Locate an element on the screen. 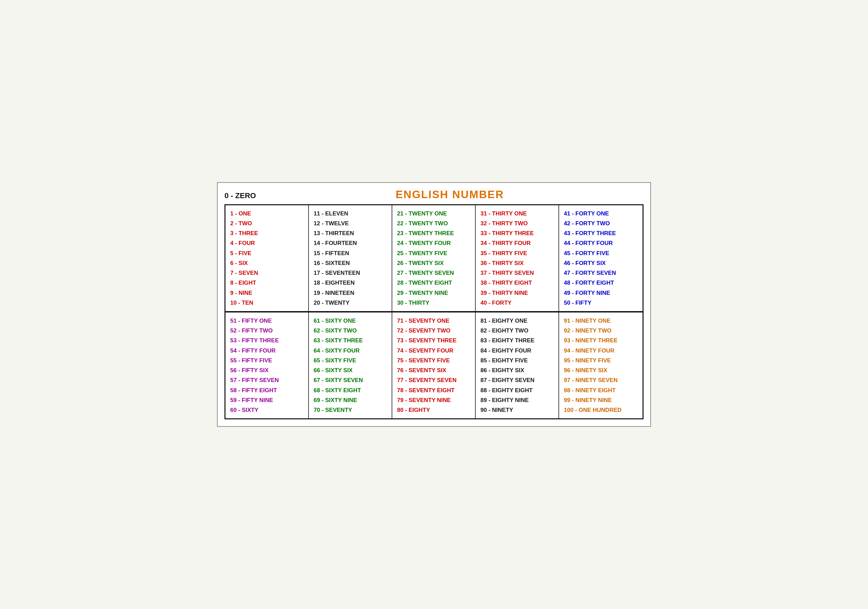 The image size is (868, 609). number-item: 76 - SEVENTY SIX is located at coordinates (434, 370).